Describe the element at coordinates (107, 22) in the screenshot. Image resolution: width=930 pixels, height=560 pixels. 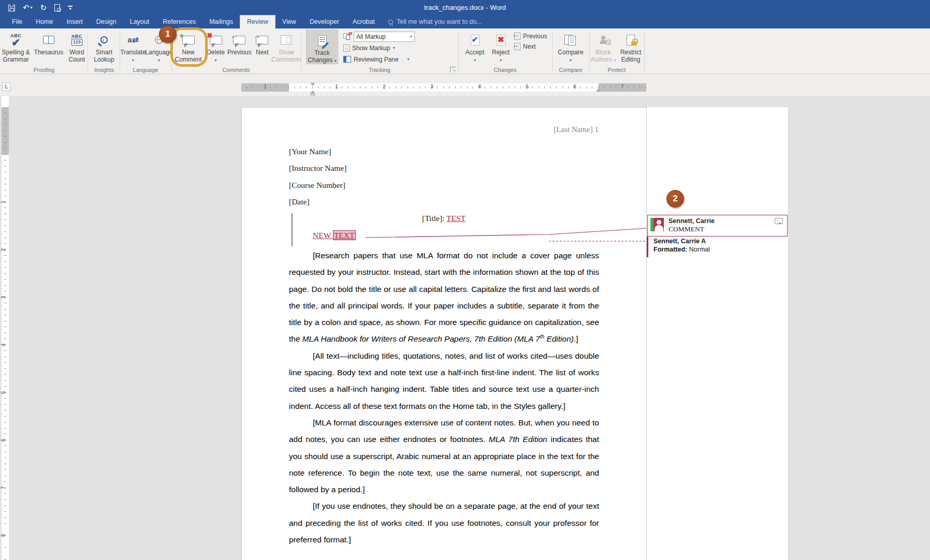
I see `tab-design: Design` at that location.